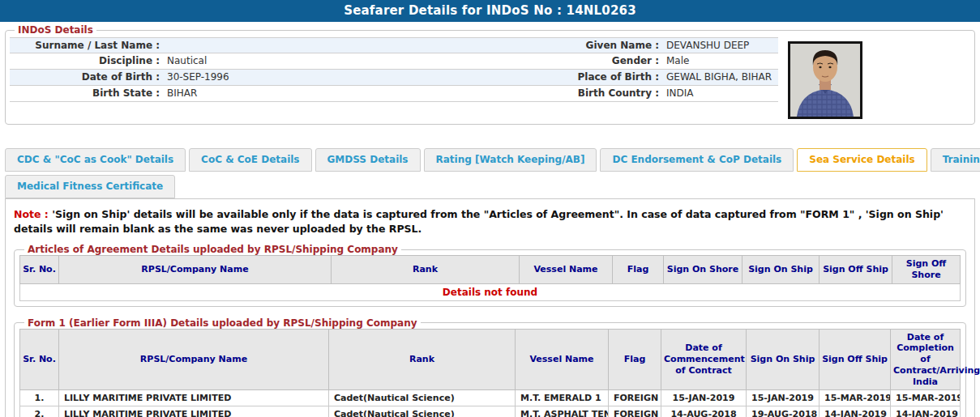 This screenshot has width=980, height=417. What do you see at coordinates (88, 94) in the screenshot?
I see `birth-state-label: Birth State :` at bounding box center [88, 94].